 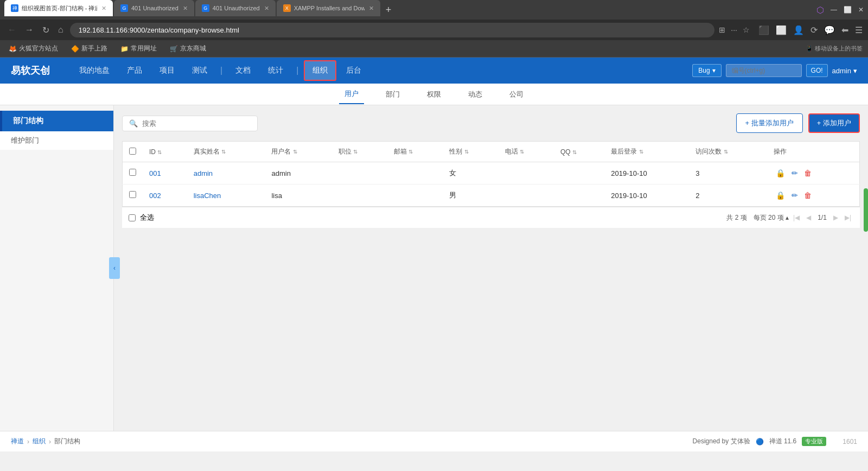 What do you see at coordinates (104, 9) in the screenshot?
I see `tab-close-1: ✕` at bounding box center [104, 9].